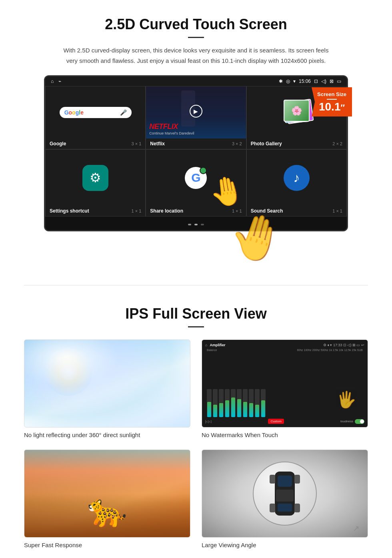 This screenshot has width=392, height=558. Describe the element at coordinates (332, 94) in the screenshot. I see `badge-title-text: Screen Size` at that location.